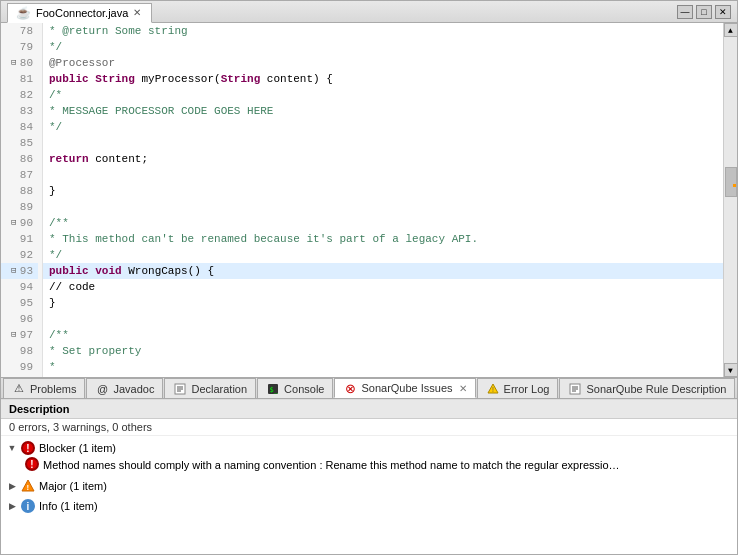 This screenshot has width=738, height=555. Describe the element at coordinates (383, 47) in the screenshot. I see `code-line-79: */` at that location.